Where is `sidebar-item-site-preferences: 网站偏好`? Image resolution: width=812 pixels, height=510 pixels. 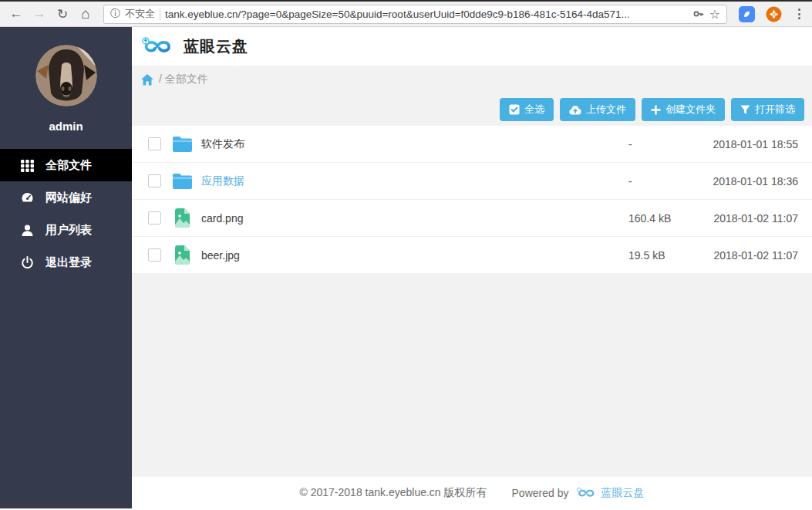
sidebar-item-site-preferences: 网站偏好 is located at coordinates (66, 198).